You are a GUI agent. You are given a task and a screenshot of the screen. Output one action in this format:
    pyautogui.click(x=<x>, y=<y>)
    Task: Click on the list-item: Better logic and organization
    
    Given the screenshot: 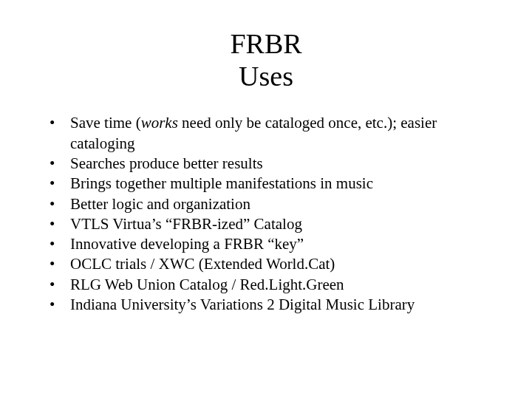 What is the action you would take?
    pyautogui.click(x=266, y=204)
    